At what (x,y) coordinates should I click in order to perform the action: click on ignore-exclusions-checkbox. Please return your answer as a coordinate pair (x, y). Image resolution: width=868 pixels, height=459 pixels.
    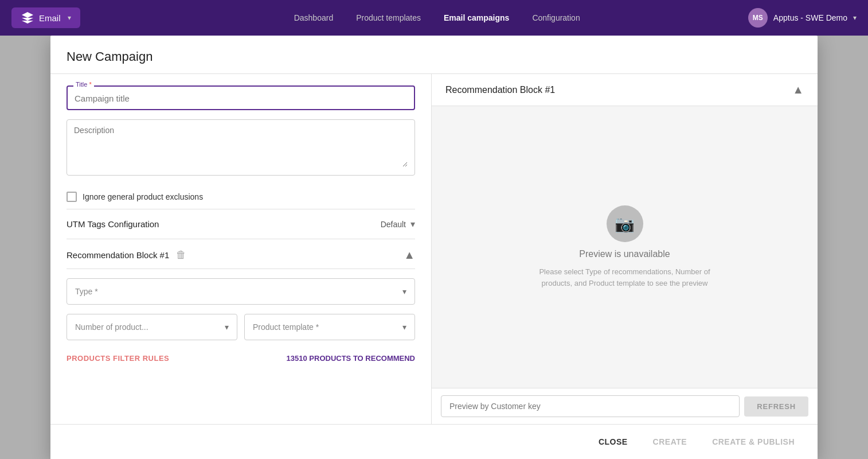
    Looking at the image, I should click on (72, 197).